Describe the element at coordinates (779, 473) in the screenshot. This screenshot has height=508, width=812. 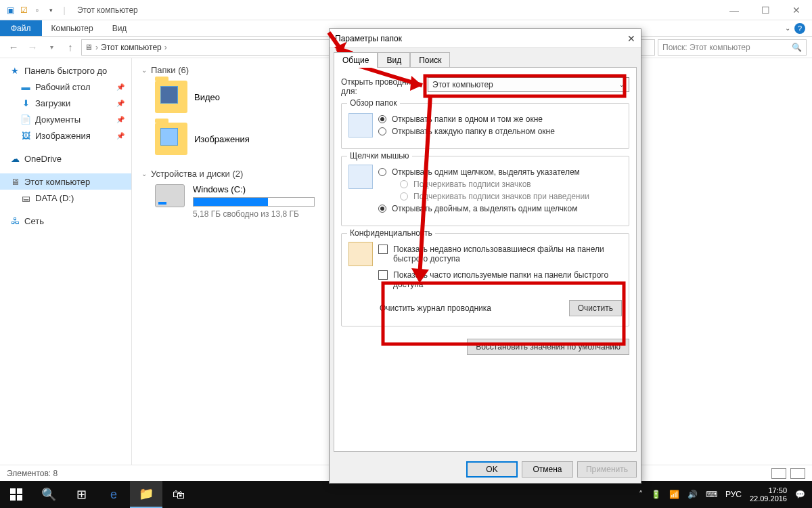
I see `details-view-button` at that location.